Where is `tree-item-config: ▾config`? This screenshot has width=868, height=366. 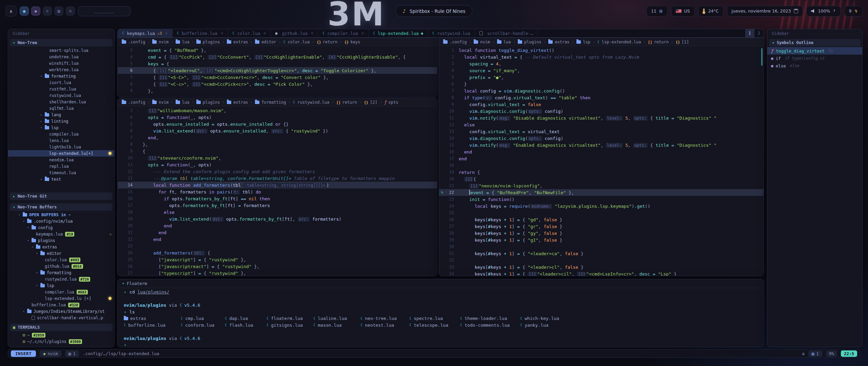
tree-item-config: ▾config is located at coordinates (61, 228).